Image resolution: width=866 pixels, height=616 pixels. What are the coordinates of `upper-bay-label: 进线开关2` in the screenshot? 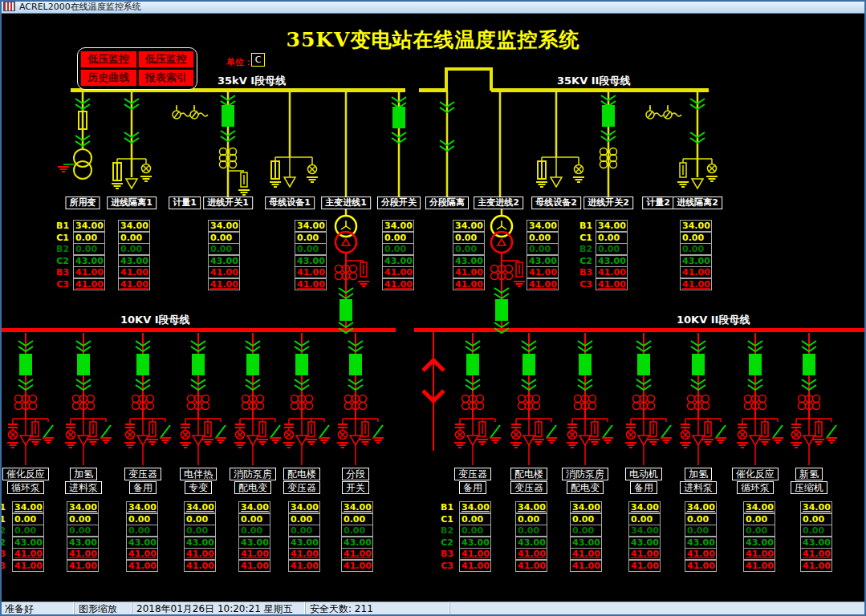 It's located at (608, 203).